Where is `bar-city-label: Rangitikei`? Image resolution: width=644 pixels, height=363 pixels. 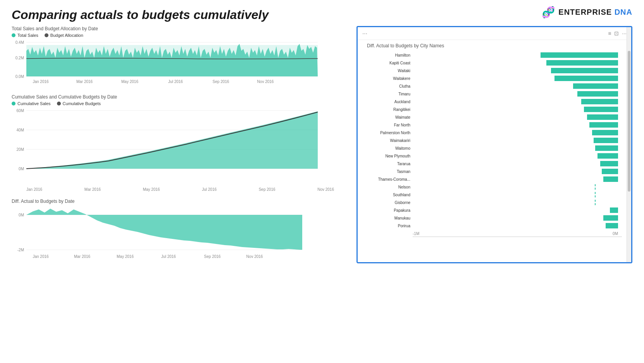
bar-city-label: Rangitikei is located at coordinates (387, 109).